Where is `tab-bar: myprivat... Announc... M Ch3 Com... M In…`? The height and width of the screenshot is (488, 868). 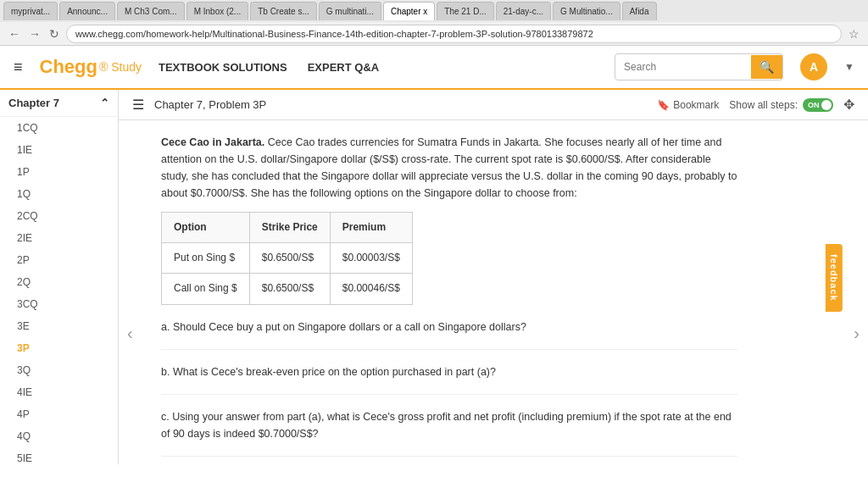
tab-bar: myprivat... Announc... M Ch3 Com... M In… is located at coordinates (434, 11).